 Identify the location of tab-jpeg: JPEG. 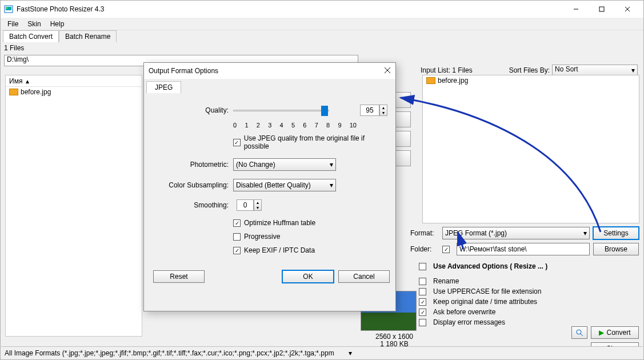
(163, 87).